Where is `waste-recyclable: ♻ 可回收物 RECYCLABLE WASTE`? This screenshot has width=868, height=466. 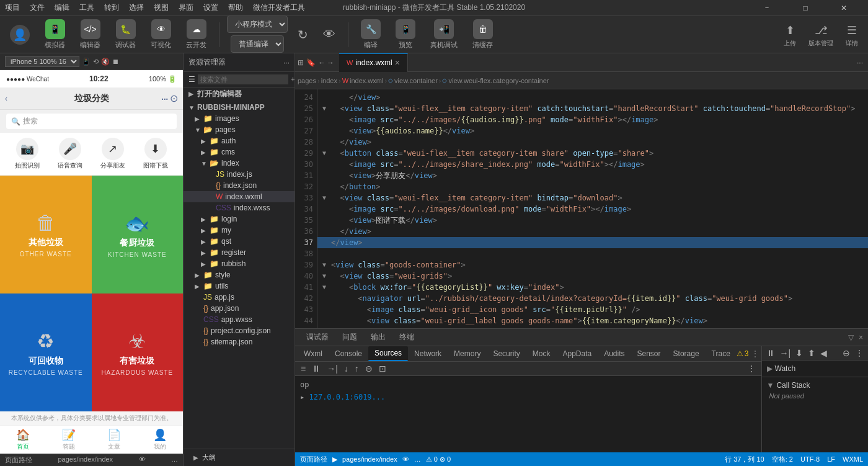 waste-recyclable: ♻ 可回收物 RECYCLABLE WASTE is located at coordinates (46, 352).